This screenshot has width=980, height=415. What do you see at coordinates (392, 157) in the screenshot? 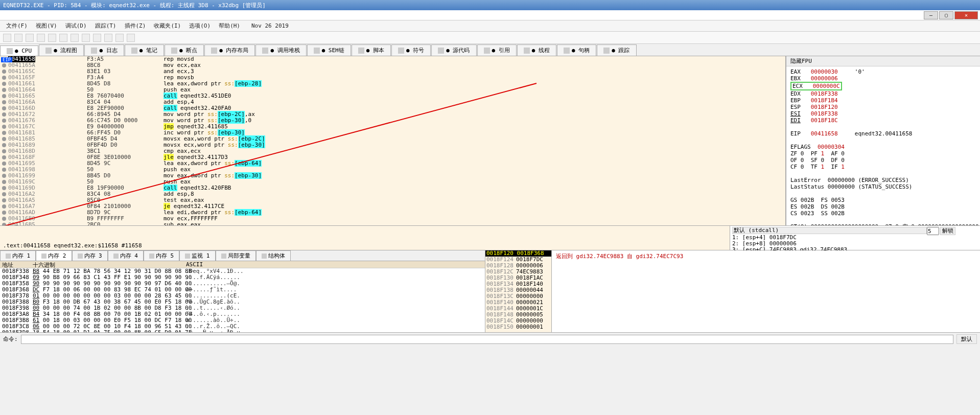
I see `disasm-row: 0041168F0F8E 3E010000jle eqnedt32.4117D3` at bounding box center [392, 157].